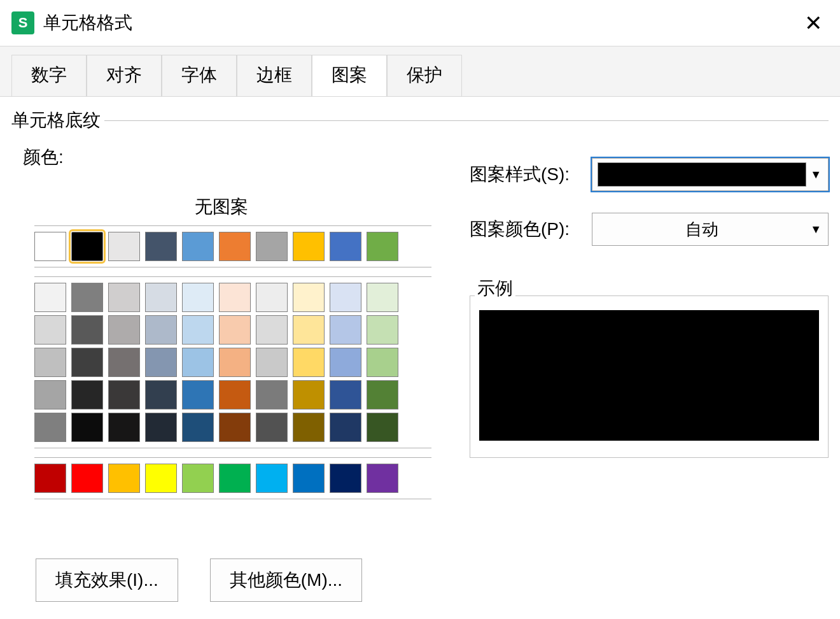 The height and width of the screenshot is (619, 840). I want to click on pattern-color-dropdown: 自动 ▼, so click(710, 229).